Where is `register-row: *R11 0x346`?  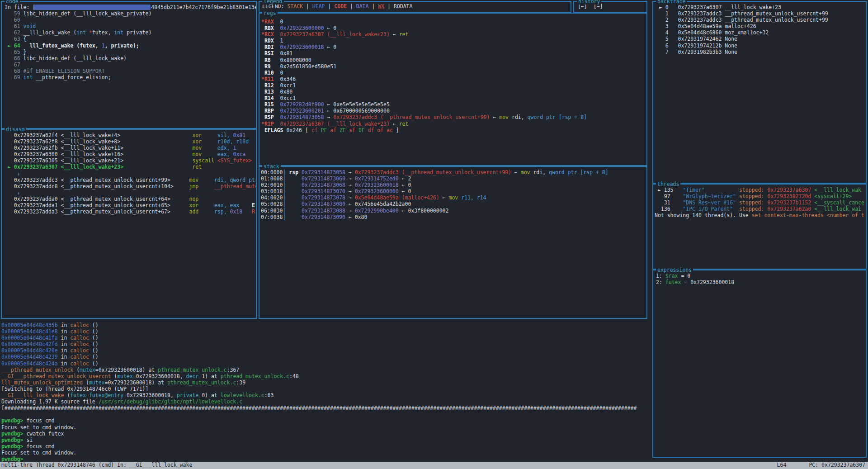 register-row: *R11 0x346 is located at coordinates (454, 79).